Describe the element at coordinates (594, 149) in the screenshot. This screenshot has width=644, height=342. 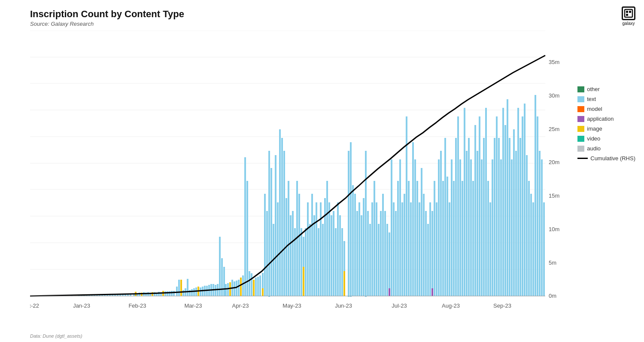
I see `legend-label-audio: audio` at that location.